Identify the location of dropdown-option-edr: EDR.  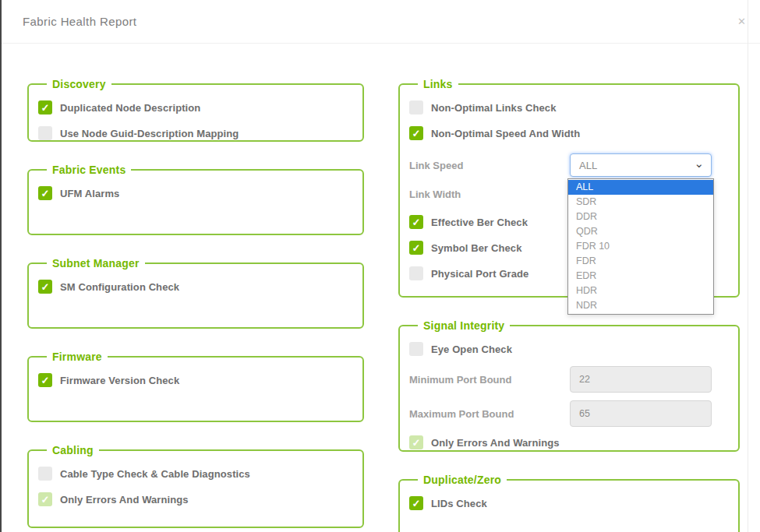
(641, 276).